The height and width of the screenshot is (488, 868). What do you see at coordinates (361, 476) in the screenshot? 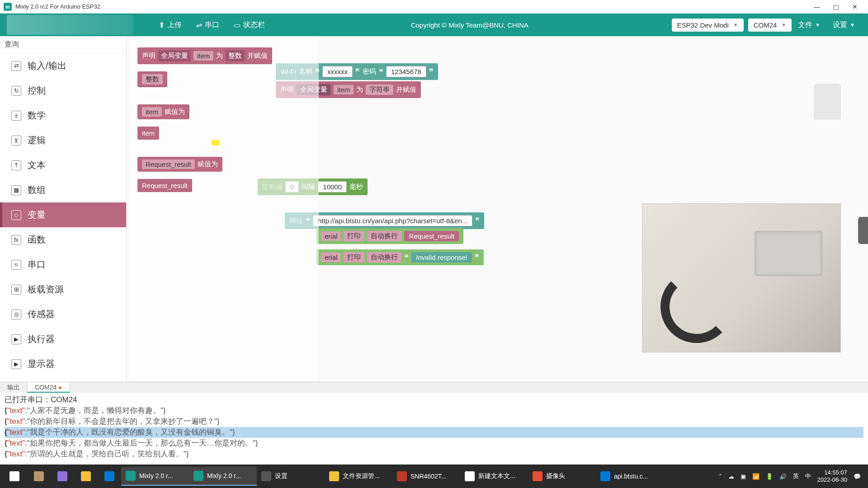
I see `taskbar-item-label: 文件资源管...` at bounding box center [361, 476].